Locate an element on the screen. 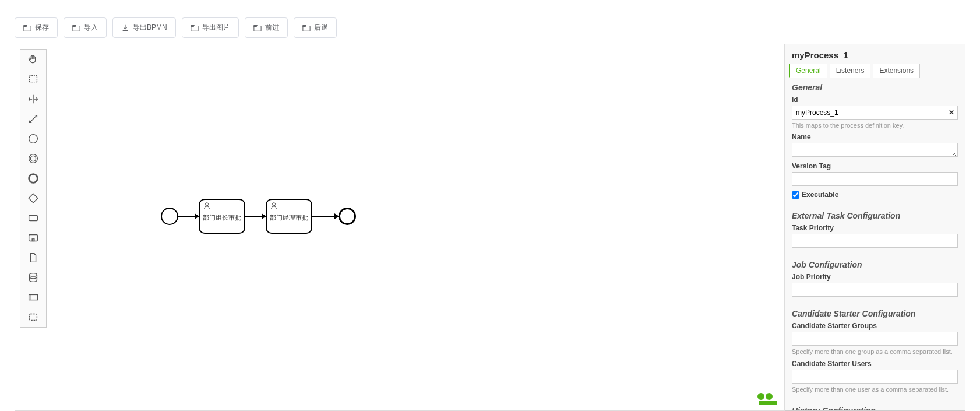 This screenshot has height=411, width=980. data-object-tool is located at coordinates (33, 258).